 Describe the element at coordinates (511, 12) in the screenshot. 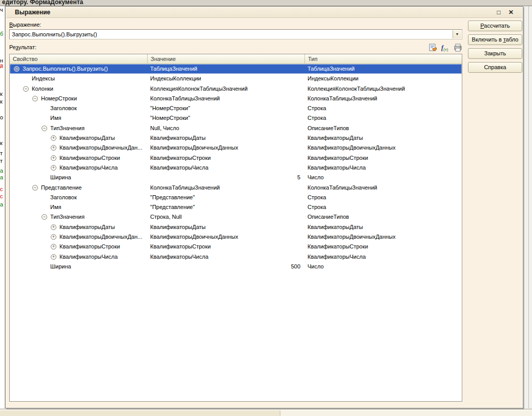

I see `close-icon: ✕` at that location.